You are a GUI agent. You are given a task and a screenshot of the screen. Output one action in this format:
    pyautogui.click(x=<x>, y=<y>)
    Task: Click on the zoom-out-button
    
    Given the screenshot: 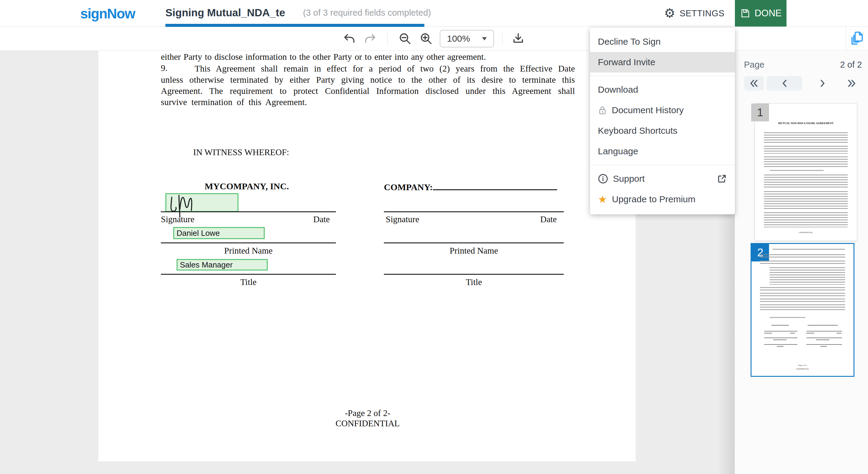 What is the action you would take?
    pyautogui.click(x=405, y=38)
    